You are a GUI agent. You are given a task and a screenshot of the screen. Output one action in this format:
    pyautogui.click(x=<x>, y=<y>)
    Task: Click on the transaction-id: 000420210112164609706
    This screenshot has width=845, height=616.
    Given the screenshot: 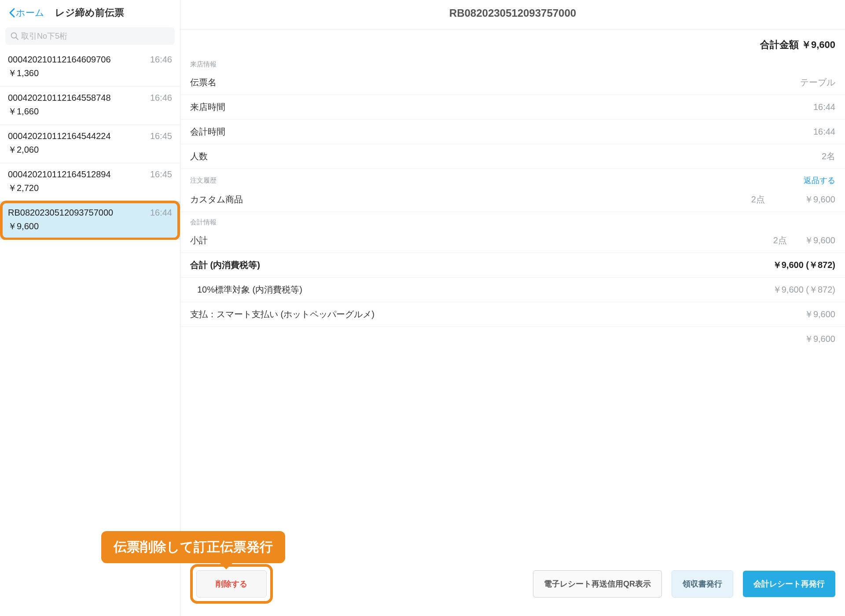 What is the action you would take?
    pyautogui.click(x=59, y=60)
    